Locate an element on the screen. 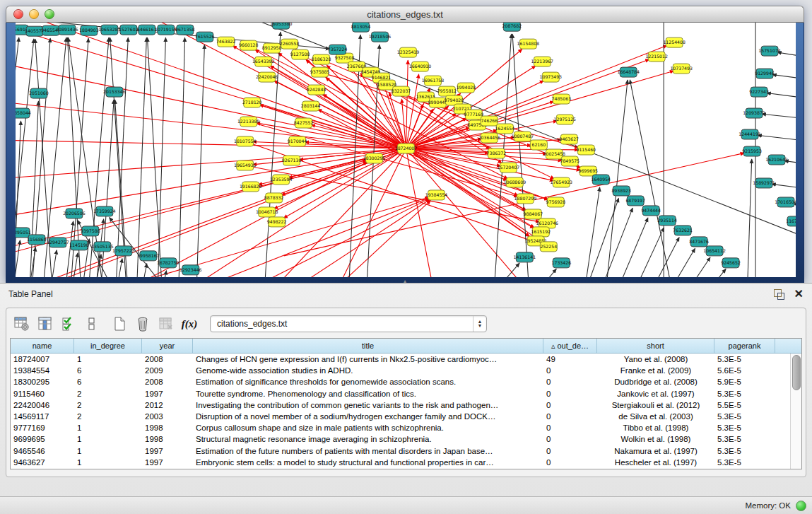 This screenshot has width=812, height=514. graph-node: 10719155 is located at coordinates (166, 30).